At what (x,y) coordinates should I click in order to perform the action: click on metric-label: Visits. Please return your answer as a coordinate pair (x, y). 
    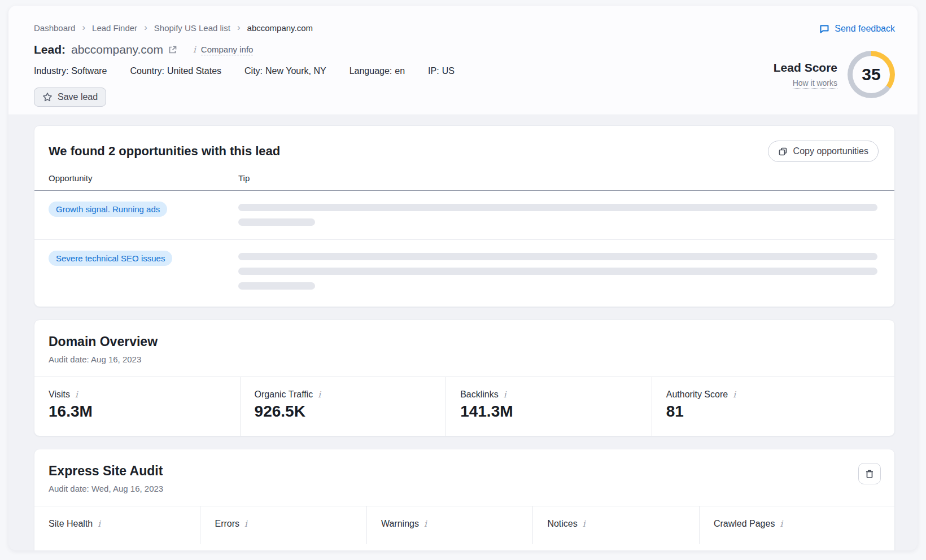
    Looking at the image, I should click on (59, 395).